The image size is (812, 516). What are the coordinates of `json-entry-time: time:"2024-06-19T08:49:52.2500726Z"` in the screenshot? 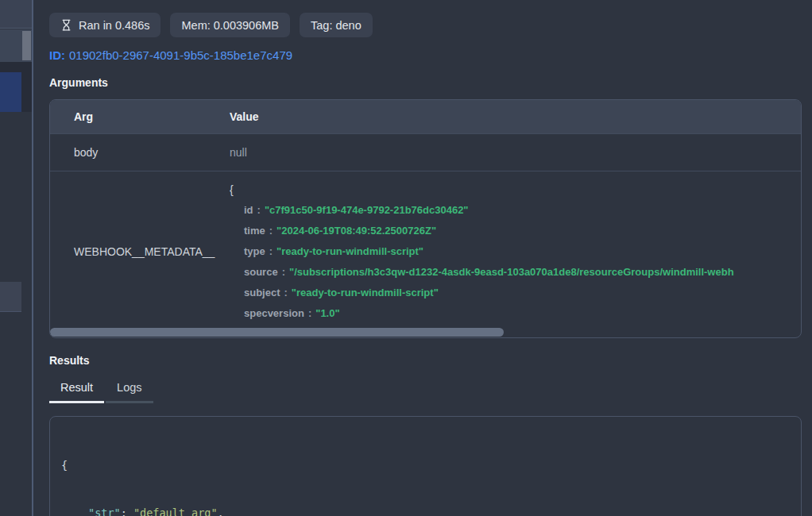 It's located at (515, 231).